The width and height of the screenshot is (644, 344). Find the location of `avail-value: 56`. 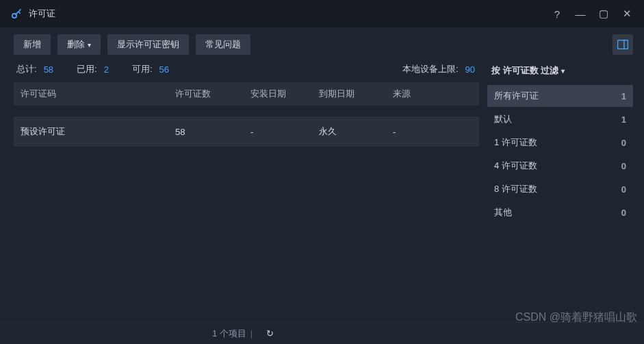

avail-value: 56 is located at coordinates (164, 70).